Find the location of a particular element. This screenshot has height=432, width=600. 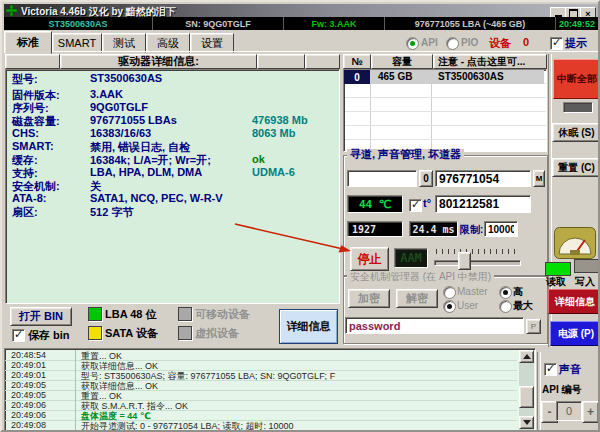

cache-ok: ok is located at coordinates (258, 159).